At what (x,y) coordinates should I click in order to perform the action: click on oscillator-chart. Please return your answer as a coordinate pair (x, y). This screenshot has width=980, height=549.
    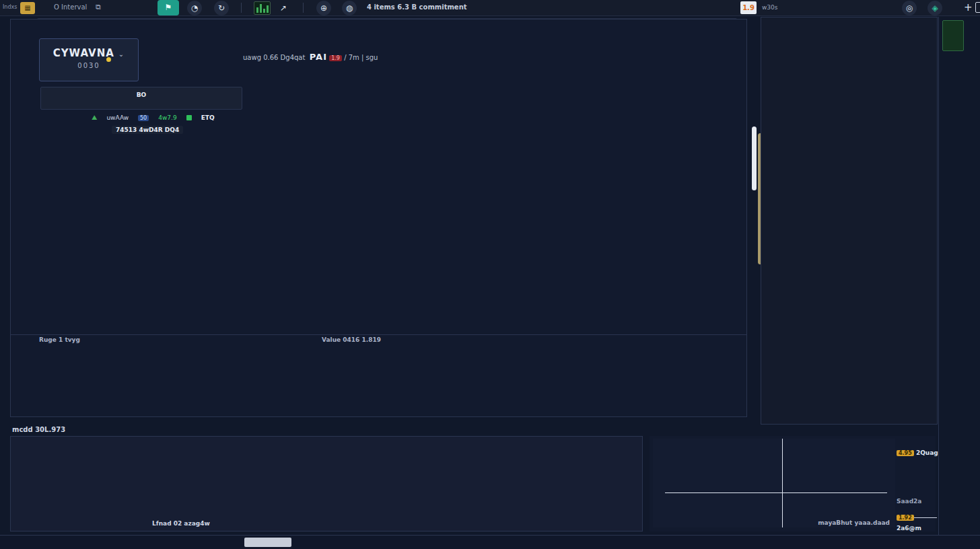
    Looking at the image, I should click on (326, 487).